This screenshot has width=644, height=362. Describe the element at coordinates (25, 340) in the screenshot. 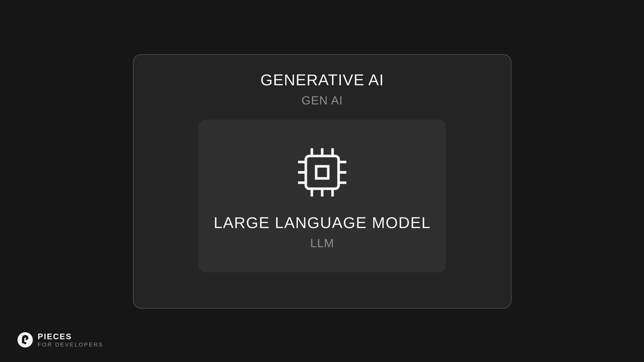

I see `pieces-logo-icon` at that location.